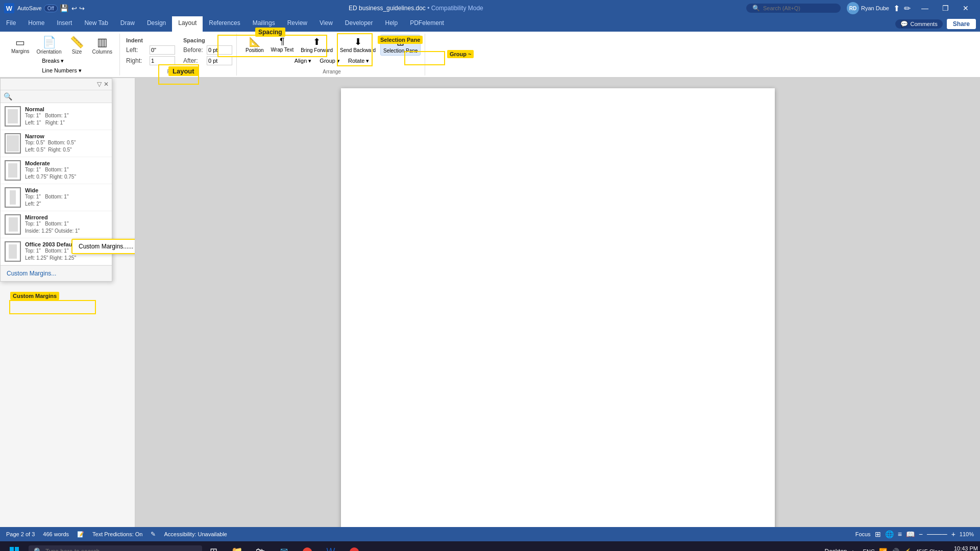 The image size is (980, 551). What do you see at coordinates (863, 534) in the screenshot?
I see `focus-button: Focus` at bounding box center [863, 534].